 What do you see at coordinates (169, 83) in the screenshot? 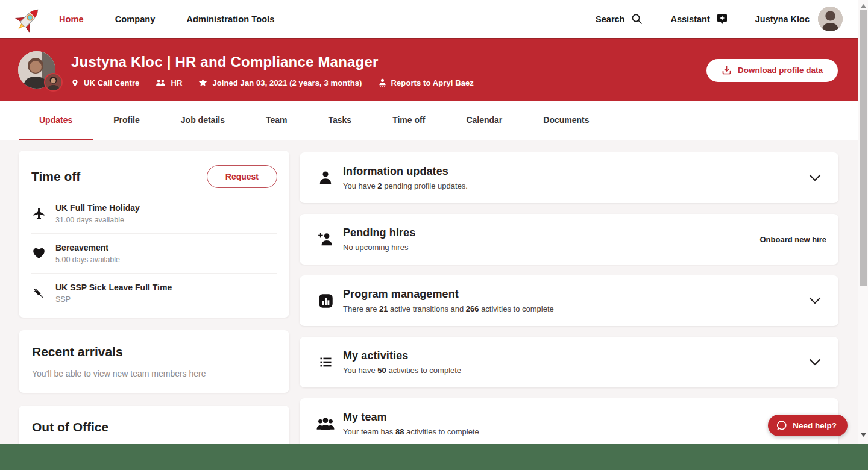
I see `meta-department: HR` at bounding box center [169, 83].